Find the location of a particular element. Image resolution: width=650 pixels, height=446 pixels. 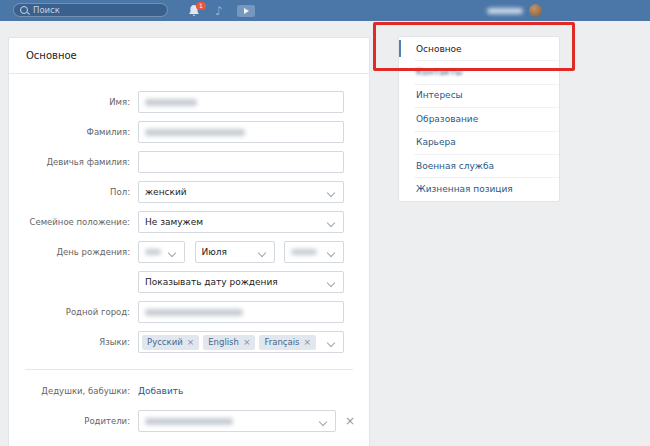

menu-item-voennaya-sluzhba: Военная служба is located at coordinates (479, 166).